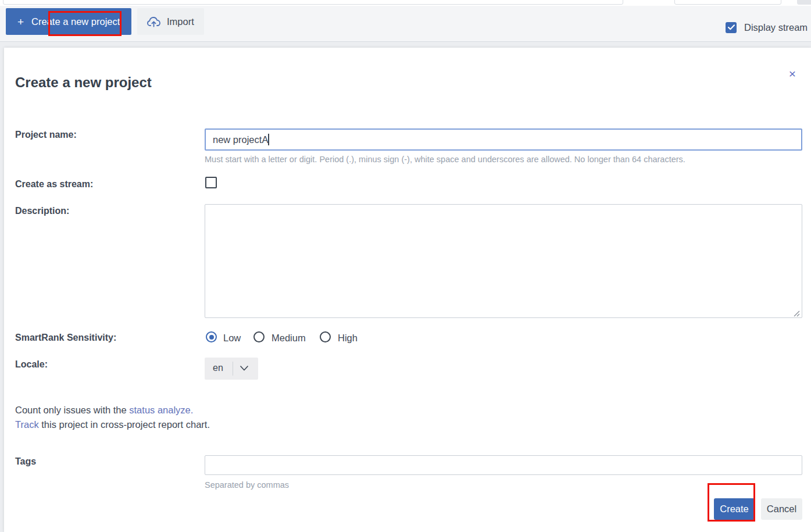 This screenshot has height=532, width=811. I want to click on radio-low-label: Low, so click(232, 338).